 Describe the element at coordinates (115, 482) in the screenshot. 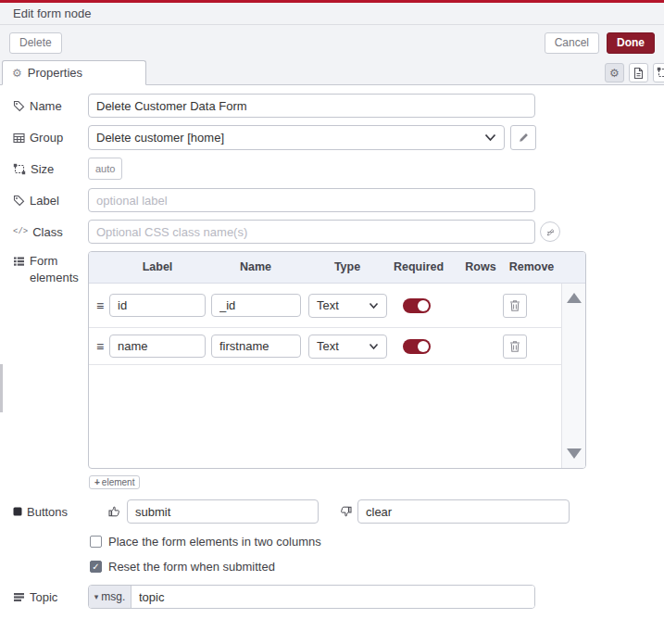

I see `add-element-button: +element` at that location.